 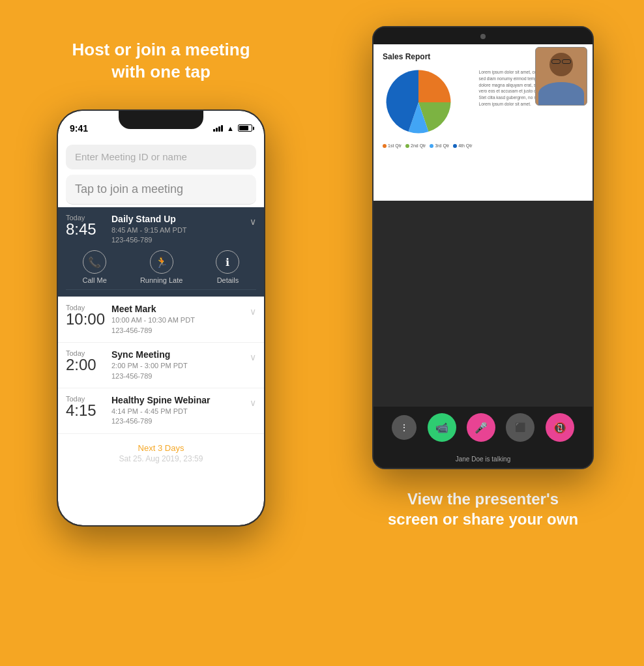 I want to click on self-video-thumbnail, so click(x=561, y=76).